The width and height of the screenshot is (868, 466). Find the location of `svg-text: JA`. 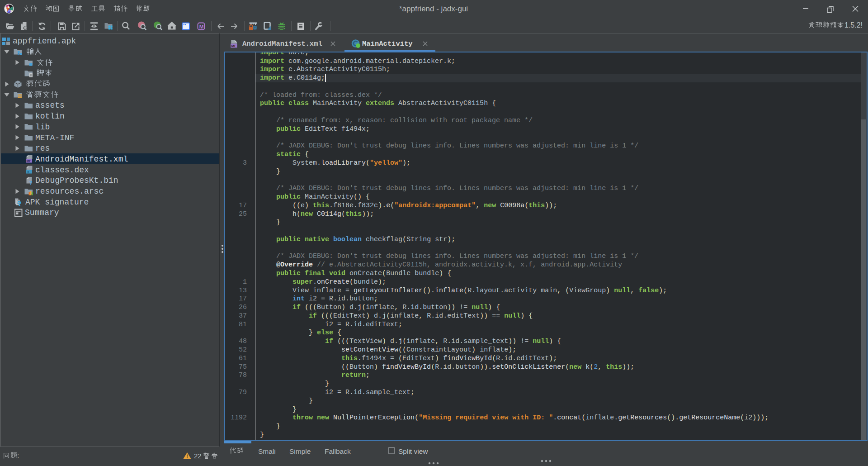

svg-text: JA is located at coordinates (8, 7).